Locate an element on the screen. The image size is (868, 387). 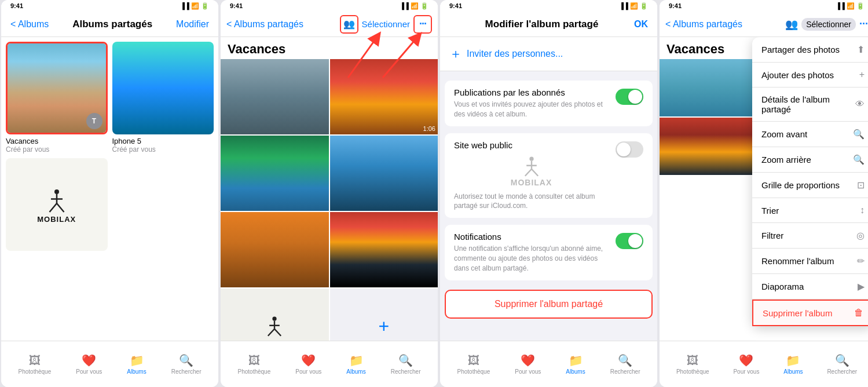
tab-label-pourvous-4: Pour vous is located at coordinates (746, 372).